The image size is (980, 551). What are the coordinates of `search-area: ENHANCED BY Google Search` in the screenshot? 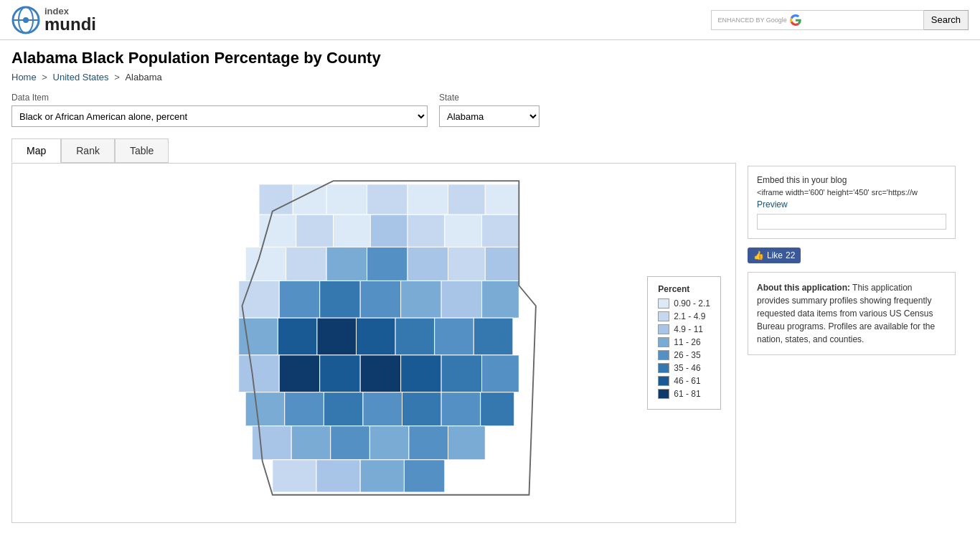 It's located at (839, 20).